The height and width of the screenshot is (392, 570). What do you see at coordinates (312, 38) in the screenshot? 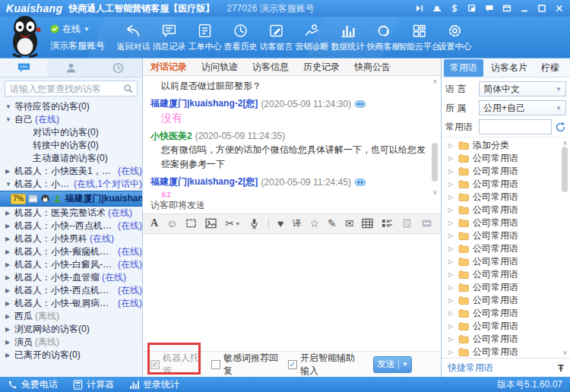
I see `toolbar-item-marketing-diagnosis: 营销诊断` at bounding box center [312, 38].